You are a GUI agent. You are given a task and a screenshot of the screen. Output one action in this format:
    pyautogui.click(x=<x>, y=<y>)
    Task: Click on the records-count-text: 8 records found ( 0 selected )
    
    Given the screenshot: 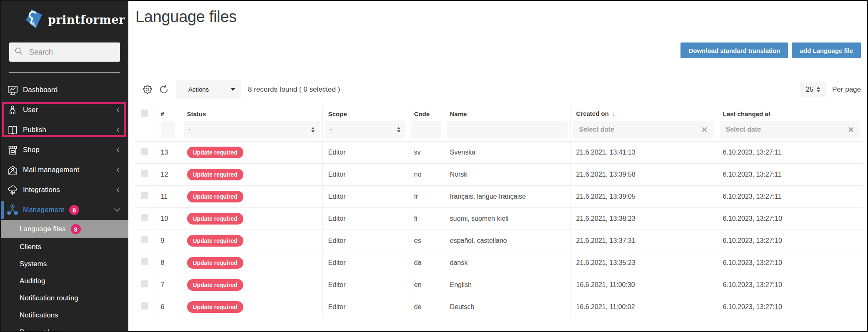 What is the action you would take?
    pyautogui.click(x=294, y=90)
    